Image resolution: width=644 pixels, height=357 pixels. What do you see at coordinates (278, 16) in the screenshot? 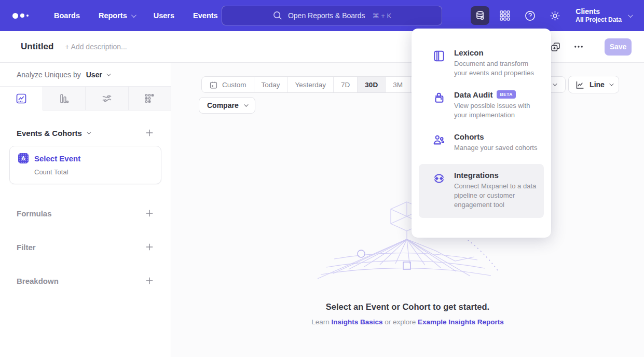
I see `search-icon` at bounding box center [278, 16].